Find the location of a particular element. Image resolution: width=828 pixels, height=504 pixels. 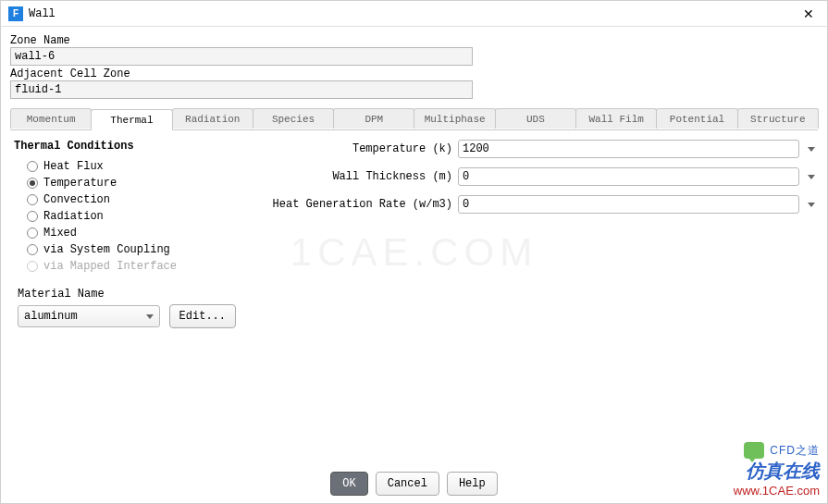

cancel-button: Cancel is located at coordinates (407, 484).